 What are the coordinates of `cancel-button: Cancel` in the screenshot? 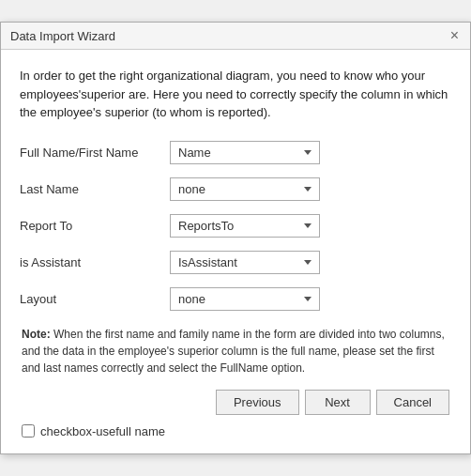 It's located at (413, 402).